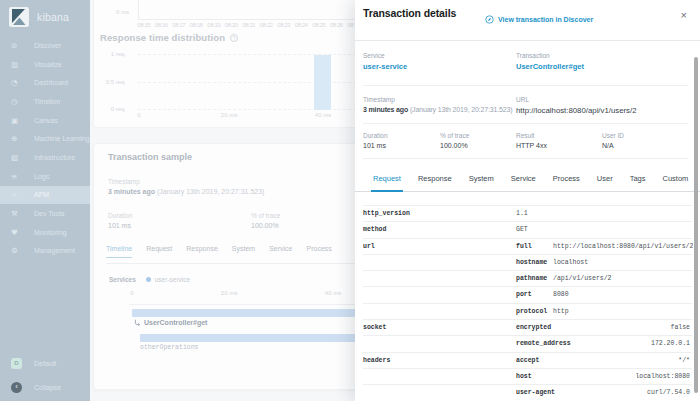 Image resolution: width=700 pixels, height=401 pixels. I want to click on machine-learning-icon: ⊕, so click(18, 138).